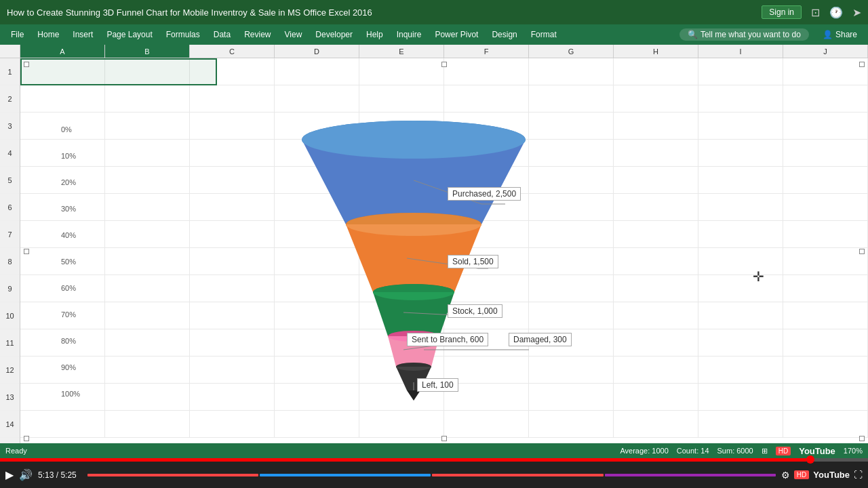  Describe the element at coordinates (741, 72) in the screenshot. I see `cell-i1` at that location.